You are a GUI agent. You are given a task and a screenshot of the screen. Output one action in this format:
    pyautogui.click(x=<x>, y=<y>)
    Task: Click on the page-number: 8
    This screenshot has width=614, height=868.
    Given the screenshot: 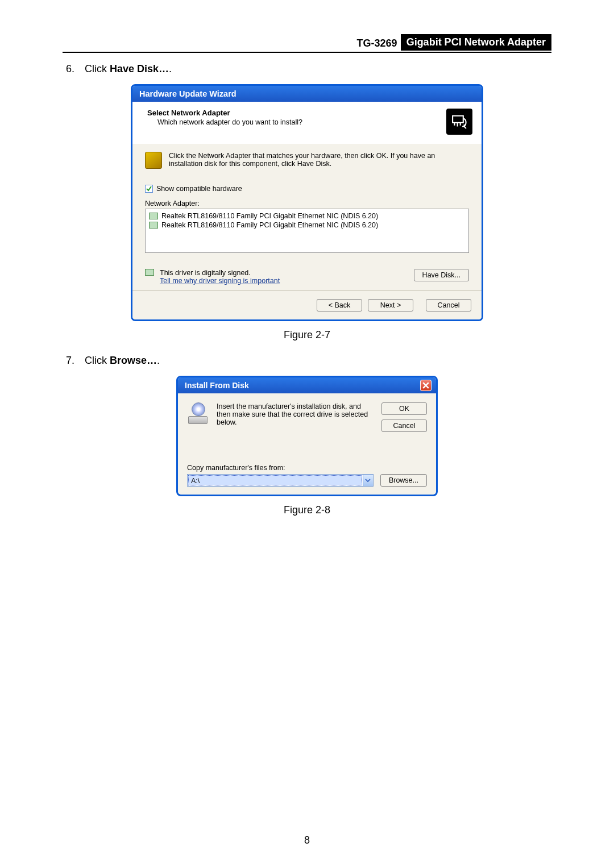 What is the action you would take?
    pyautogui.click(x=307, y=840)
    